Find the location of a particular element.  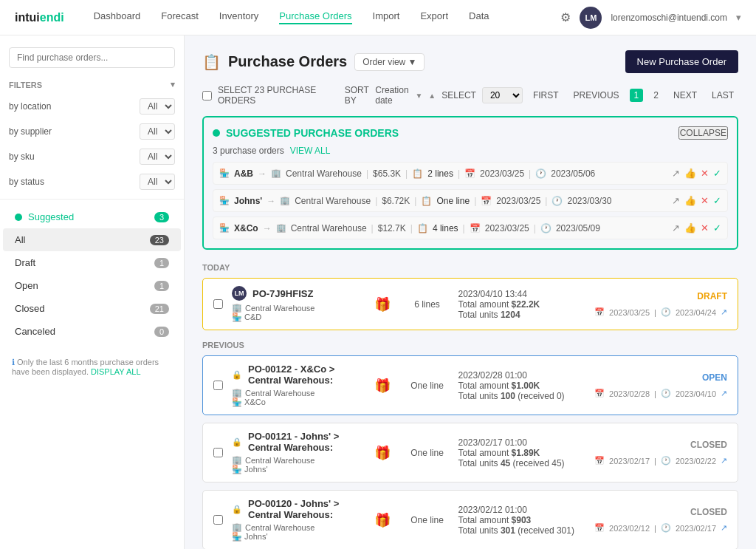

date-created-2: 2023/03/25 is located at coordinates (507, 228).